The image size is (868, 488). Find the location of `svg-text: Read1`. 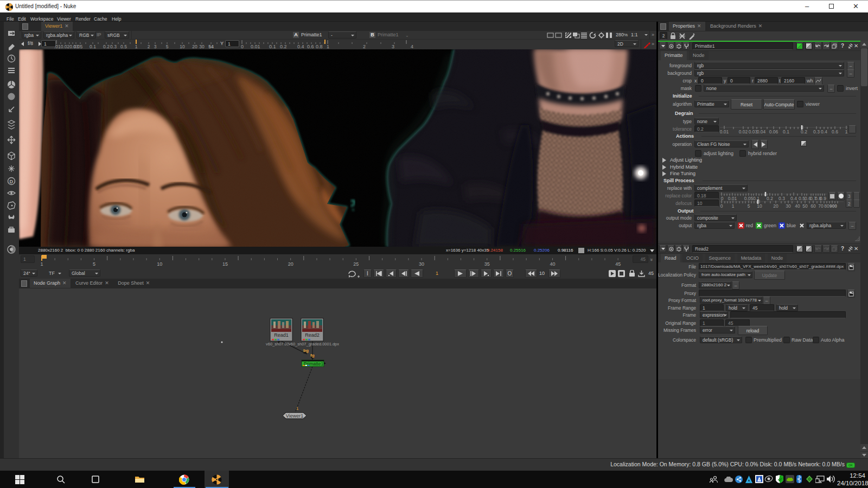

svg-text: Read1 is located at coordinates (281, 335).